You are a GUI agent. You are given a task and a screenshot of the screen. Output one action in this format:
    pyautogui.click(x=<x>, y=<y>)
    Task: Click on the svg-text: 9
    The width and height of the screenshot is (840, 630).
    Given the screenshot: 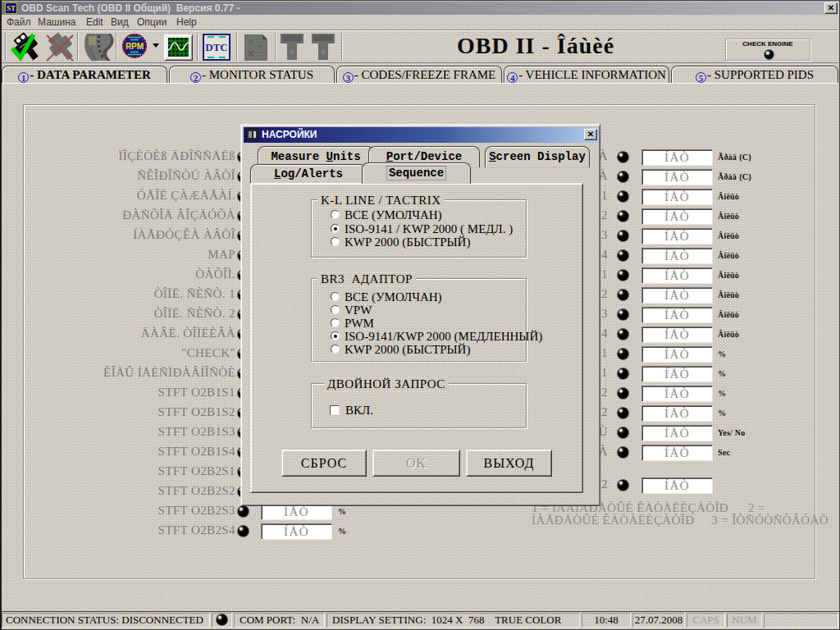 What is the action you would take?
    pyautogui.click(x=323, y=52)
    